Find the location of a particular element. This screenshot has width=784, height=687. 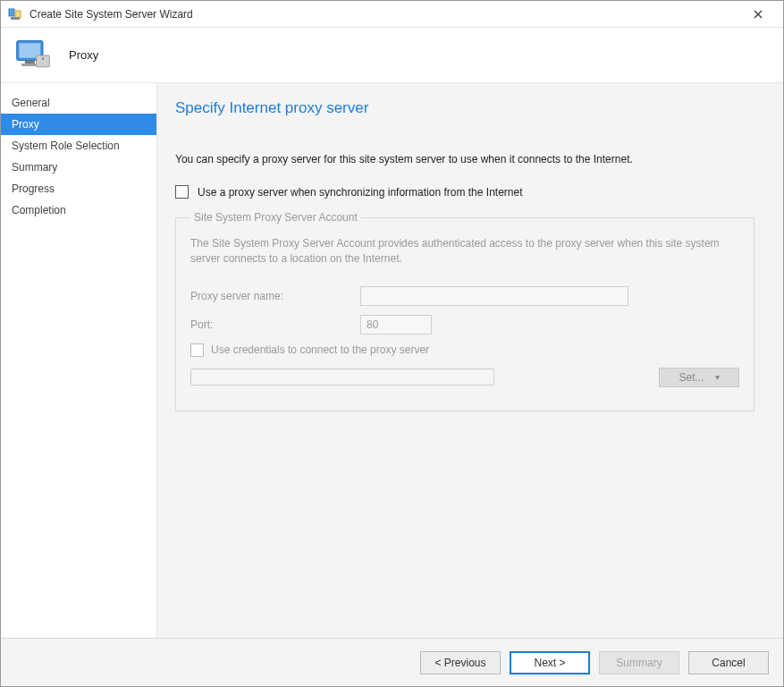

titlebar: Create Site System Server Wizard is located at coordinates (392, 14).